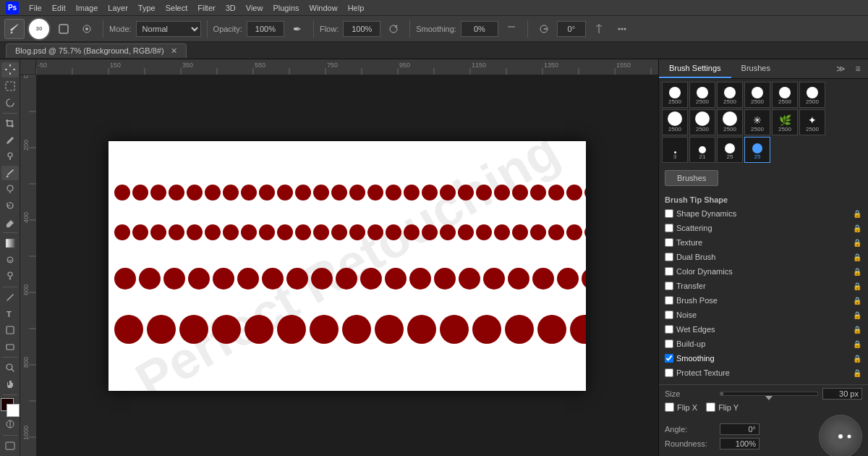 The height and width of the screenshot is (456, 868). I want to click on menu-type: Type, so click(147, 8).